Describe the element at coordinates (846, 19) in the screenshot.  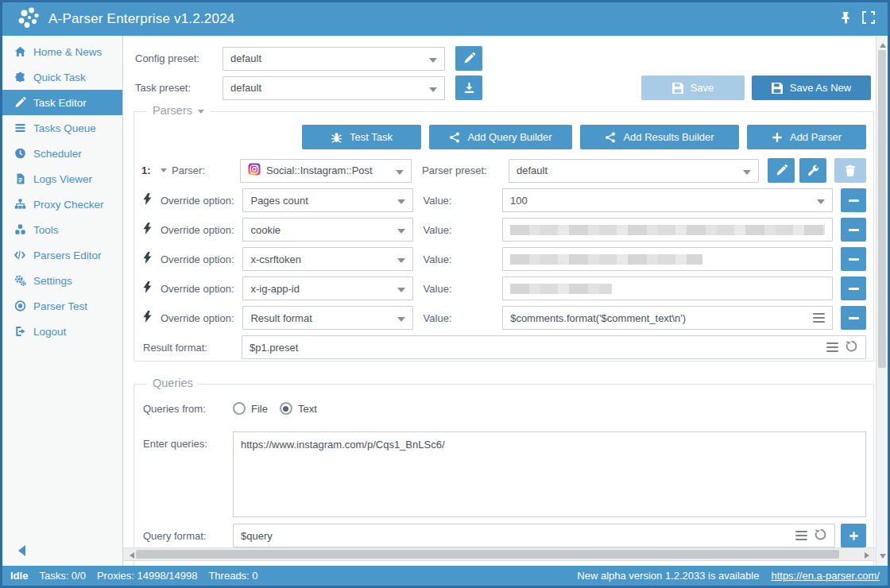
I see `pin-icon` at that location.